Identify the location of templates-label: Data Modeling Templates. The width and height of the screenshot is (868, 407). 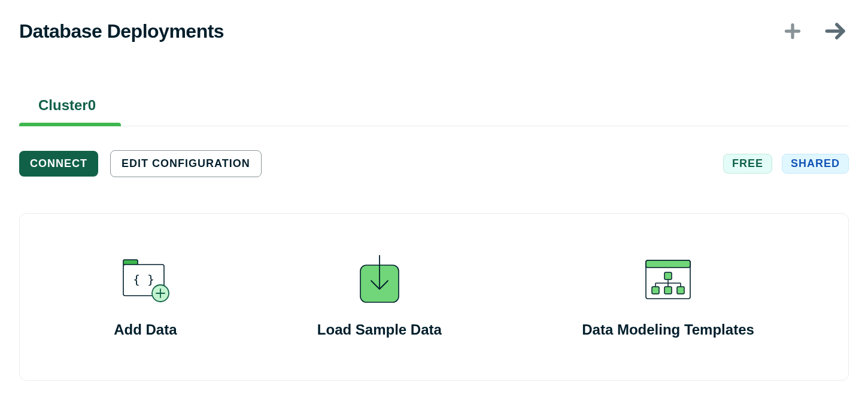
(668, 330).